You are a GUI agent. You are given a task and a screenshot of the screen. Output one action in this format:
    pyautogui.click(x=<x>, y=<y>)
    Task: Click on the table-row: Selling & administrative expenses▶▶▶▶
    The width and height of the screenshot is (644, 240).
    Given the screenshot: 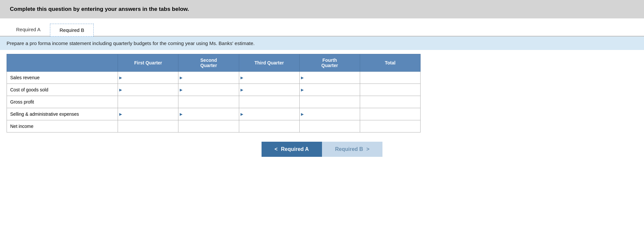 What is the action you would take?
    pyautogui.click(x=214, y=114)
    